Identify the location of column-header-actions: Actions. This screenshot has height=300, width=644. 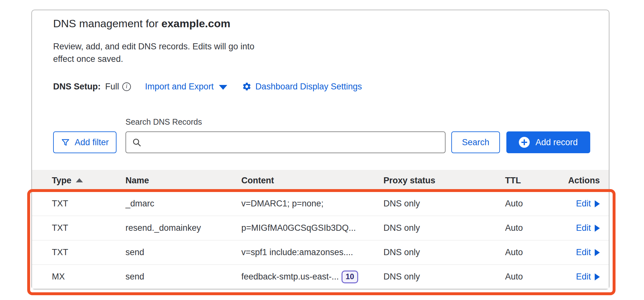
(583, 181).